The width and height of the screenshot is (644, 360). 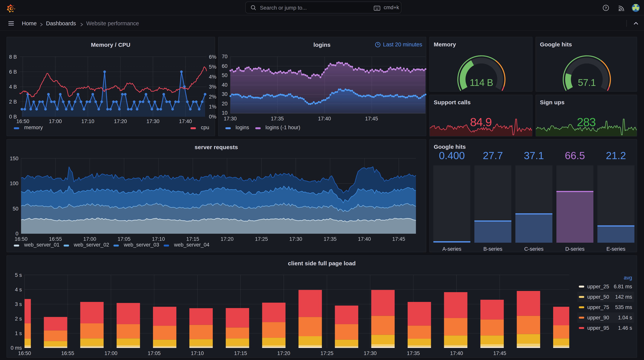 What do you see at coordinates (616, 249) in the screenshot?
I see `svg-text: E-series` at bounding box center [616, 249].